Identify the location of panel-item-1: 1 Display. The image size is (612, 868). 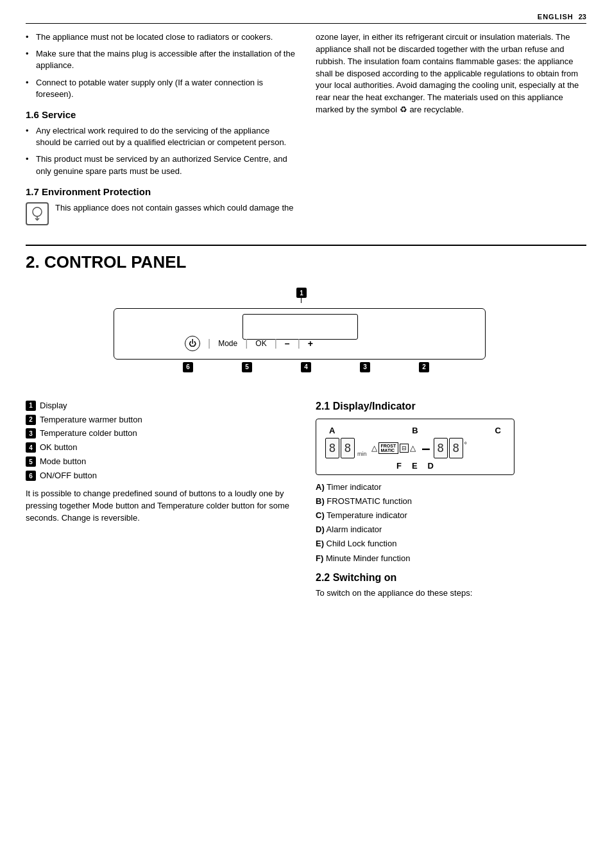
(161, 406).